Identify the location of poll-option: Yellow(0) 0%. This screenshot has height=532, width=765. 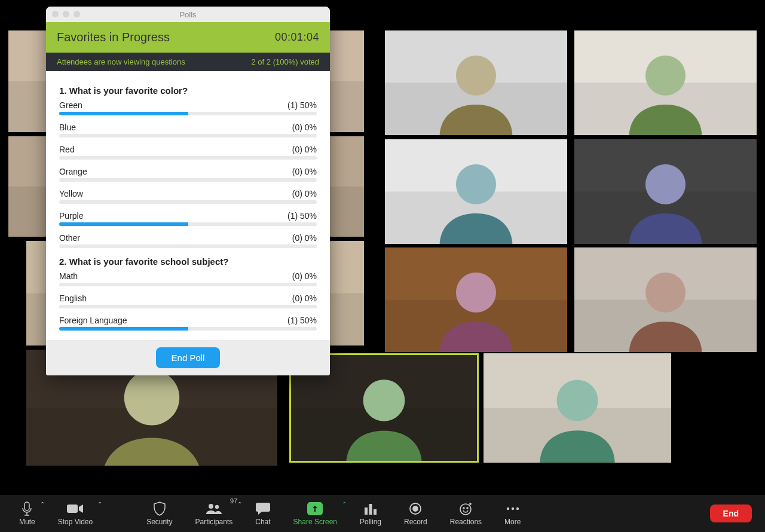
(188, 196).